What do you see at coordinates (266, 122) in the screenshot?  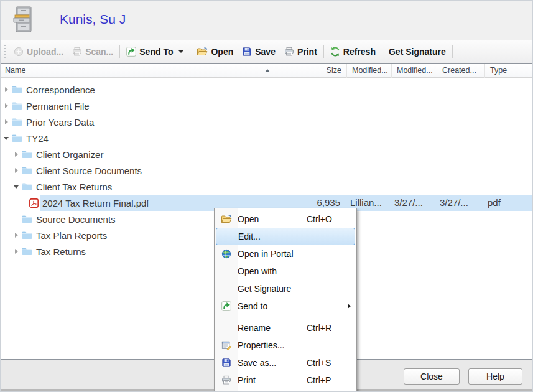 I see `tree-row-prior-years-data: Prior Years Data` at bounding box center [266, 122].